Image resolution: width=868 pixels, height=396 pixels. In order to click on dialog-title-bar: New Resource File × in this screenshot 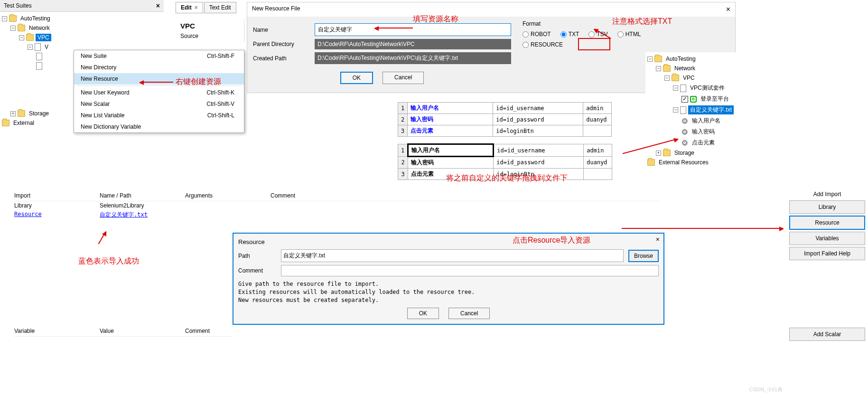, I will do `click(491, 9)`.